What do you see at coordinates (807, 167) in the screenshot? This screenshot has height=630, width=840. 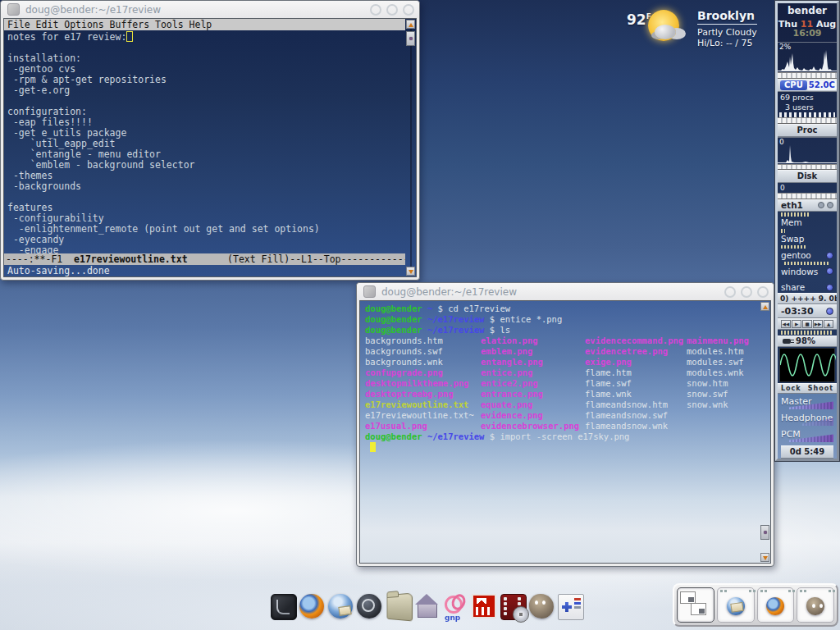 I see `disk-krell-slider` at bounding box center [807, 167].